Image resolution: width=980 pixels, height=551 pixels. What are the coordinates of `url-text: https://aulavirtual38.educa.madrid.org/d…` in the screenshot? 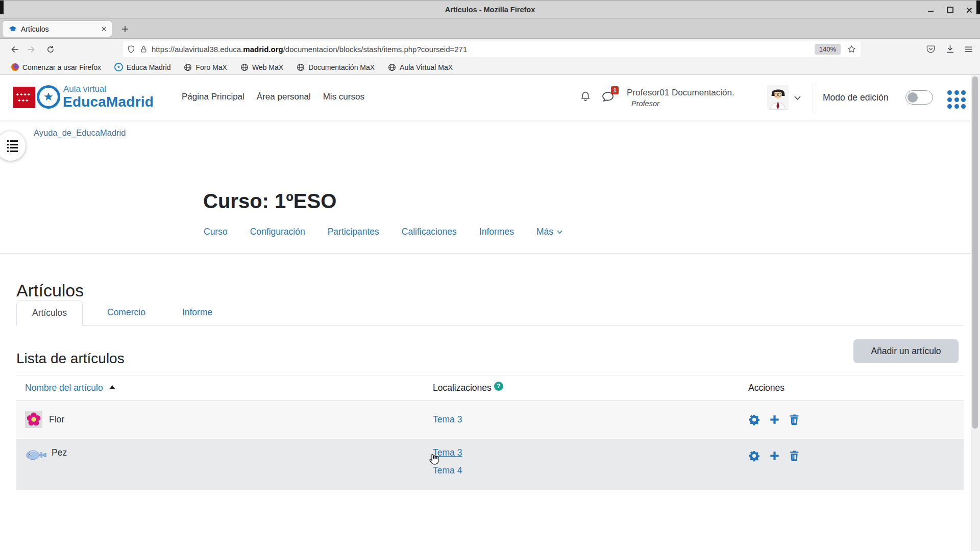 It's located at (483, 49).